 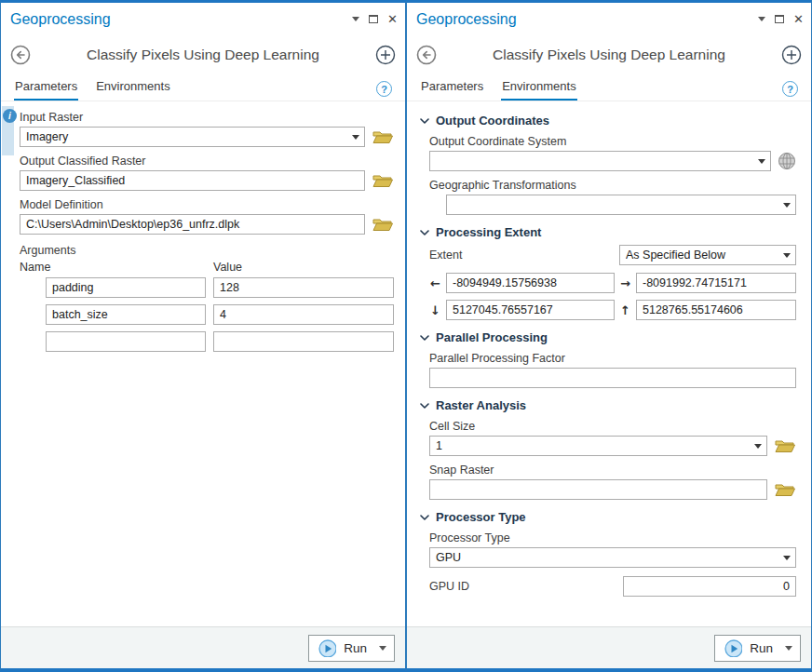 What do you see at coordinates (710, 586) in the screenshot?
I see `gpu-id-field` at bounding box center [710, 586].